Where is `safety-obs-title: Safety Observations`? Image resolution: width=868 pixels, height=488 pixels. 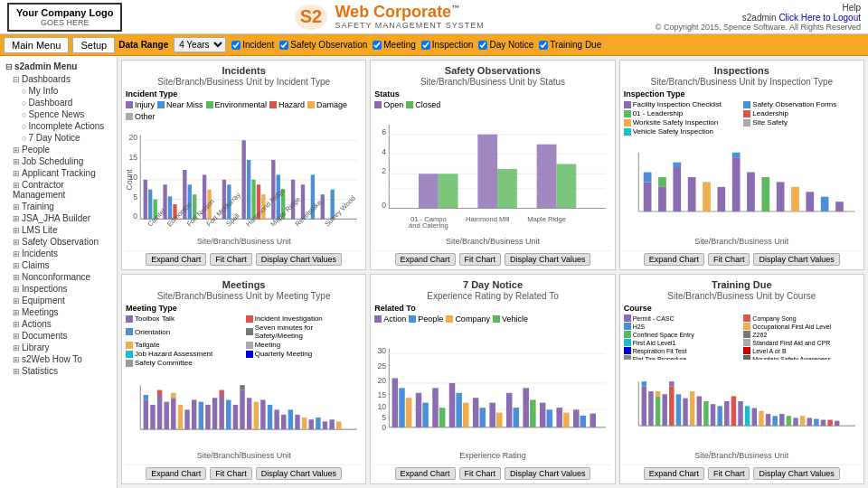
safety-obs-title: Safety Observations is located at coordinates (492, 70).